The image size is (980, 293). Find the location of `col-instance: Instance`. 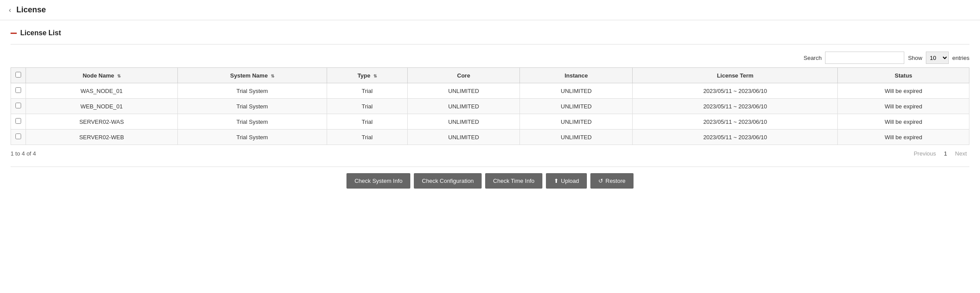

col-instance: Instance is located at coordinates (576, 76).